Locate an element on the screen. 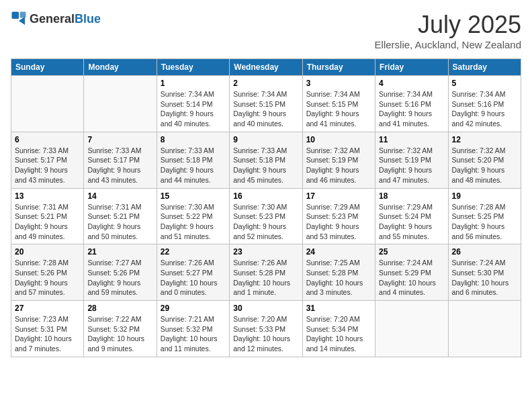 The width and height of the screenshot is (532, 411). calendar-cell: 2Sunrise: 7:34 AM Sunset: 5:15 PM Daylig… is located at coordinates (266, 104).